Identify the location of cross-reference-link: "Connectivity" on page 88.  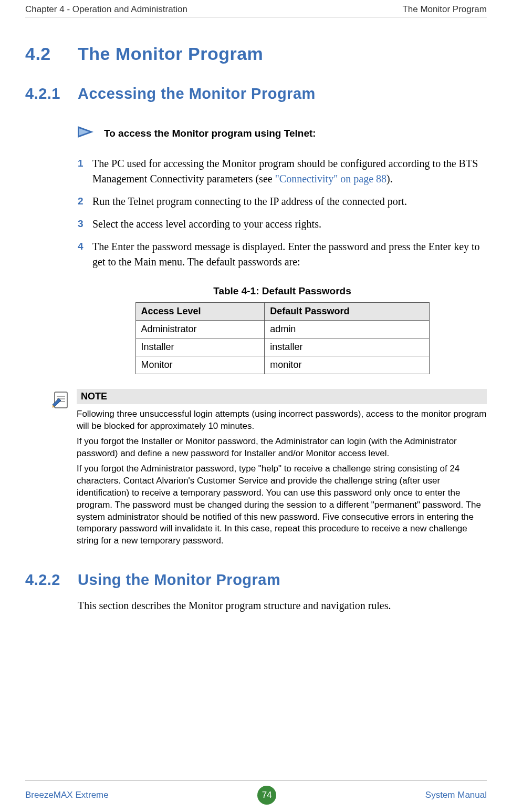
(331, 179).